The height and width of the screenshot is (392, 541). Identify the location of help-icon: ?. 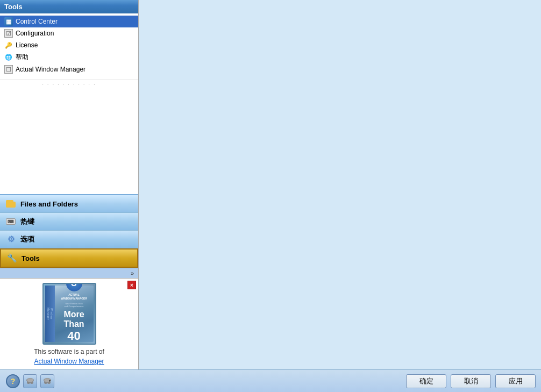
(13, 381).